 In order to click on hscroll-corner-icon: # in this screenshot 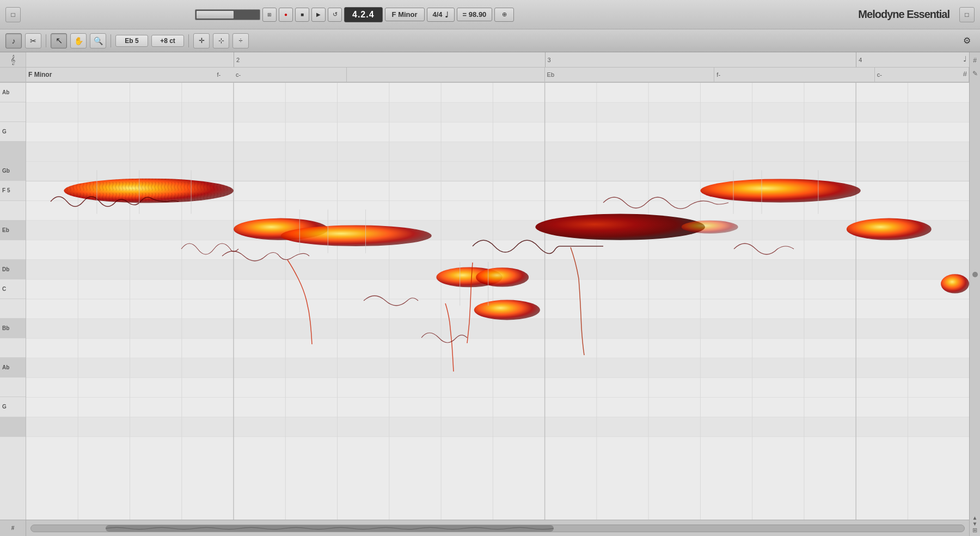, I will do `click(13, 528)`.